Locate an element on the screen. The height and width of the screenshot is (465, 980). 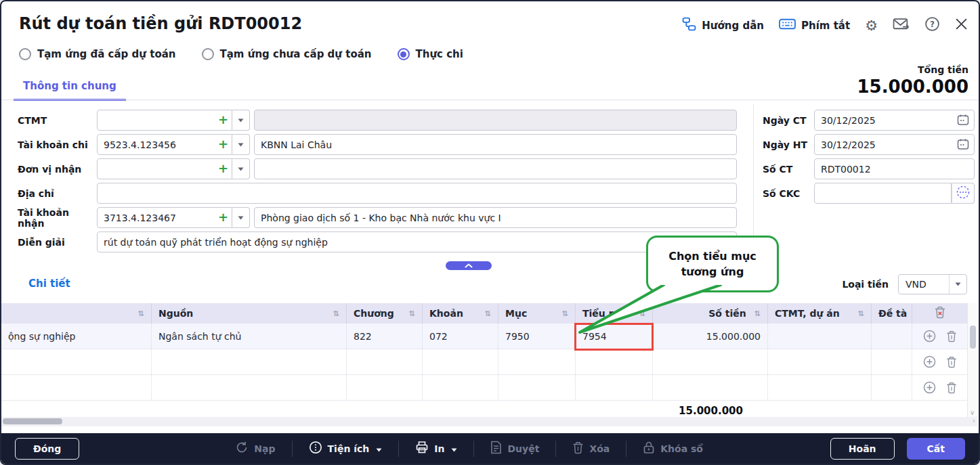
save-button: Cất is located at coordinates (936, 449).